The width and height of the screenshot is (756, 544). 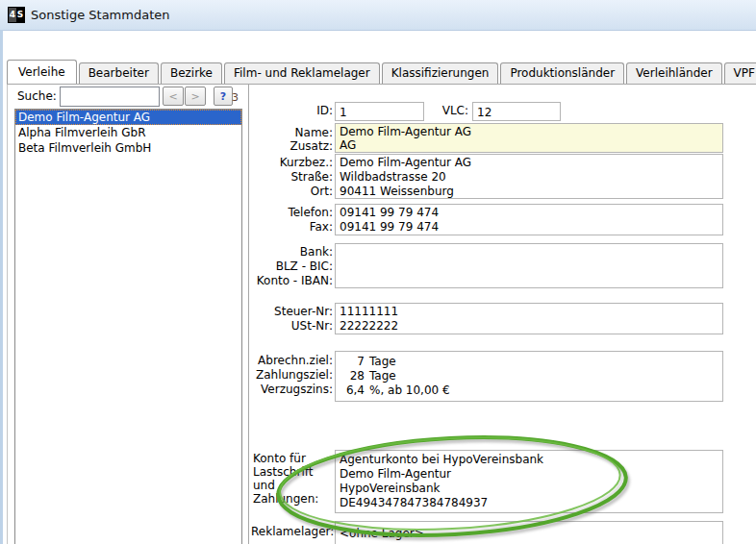 I want to click on search-label: Suche:, so click(x=37, y=96).